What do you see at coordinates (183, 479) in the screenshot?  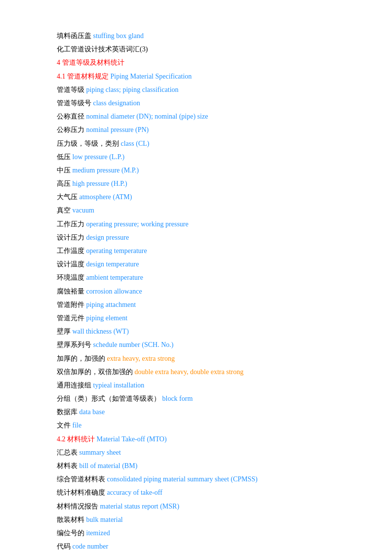 I see `en-text: consolidated piping material summary she…` at bounding box center [183, 479].